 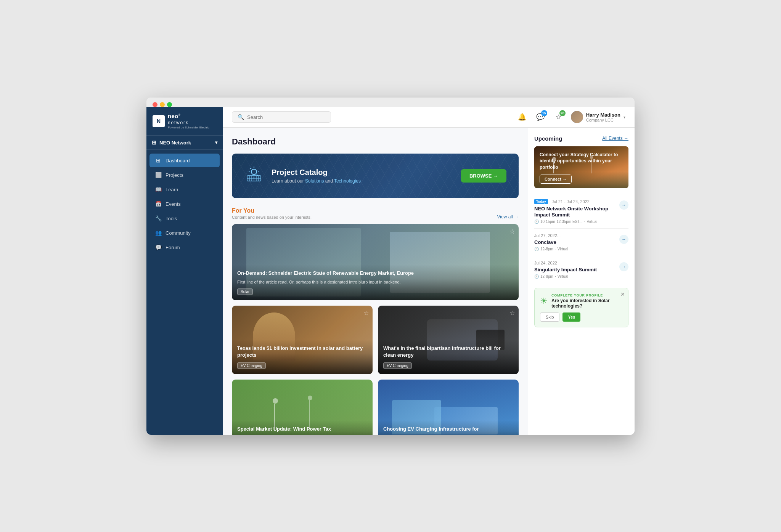 What do you see at coordinates (241, 117) in the screenshot?
I see `search-icon: 🔍` at bounding box center [241, 117].